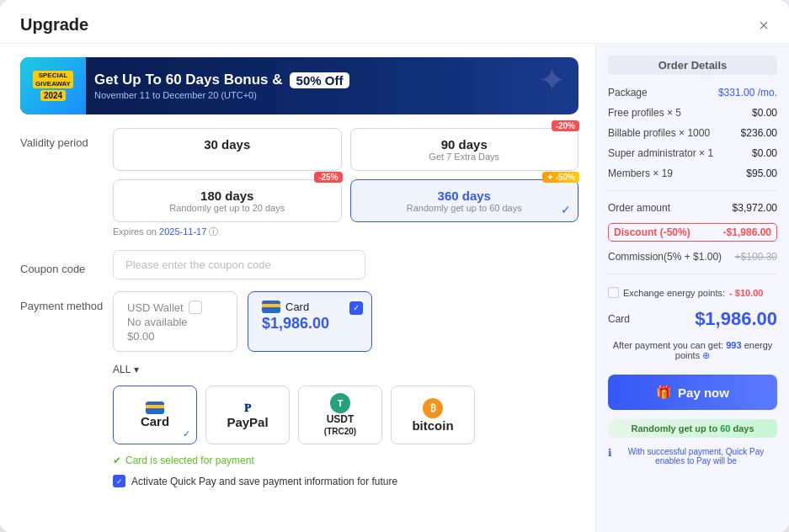  I want to click on validity-options: 30 days -20% 90 days Get 7 Extra Days -2…, so click(345, 184).